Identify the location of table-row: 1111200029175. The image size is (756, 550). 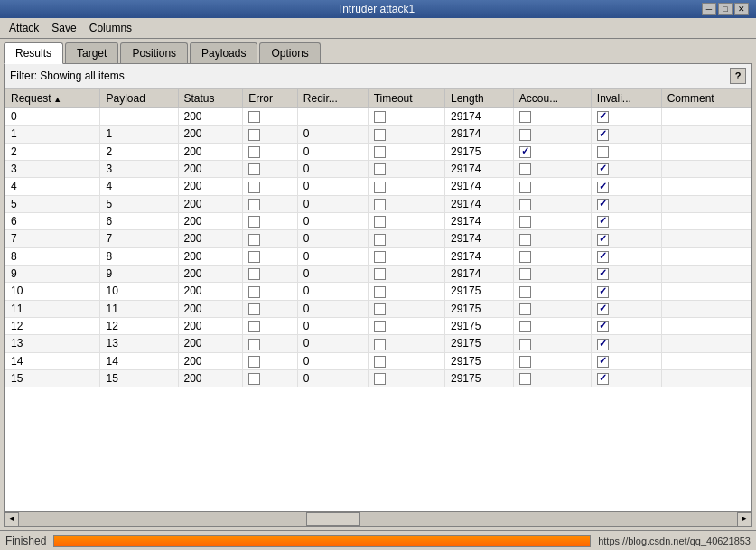
(378, 309).